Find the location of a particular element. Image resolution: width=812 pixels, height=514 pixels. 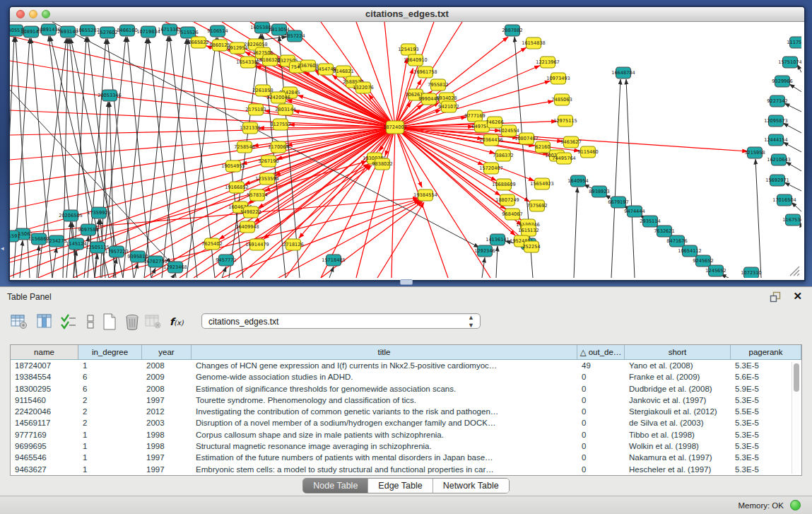

table-cell: 2008 is located at coordinates (167, 389).